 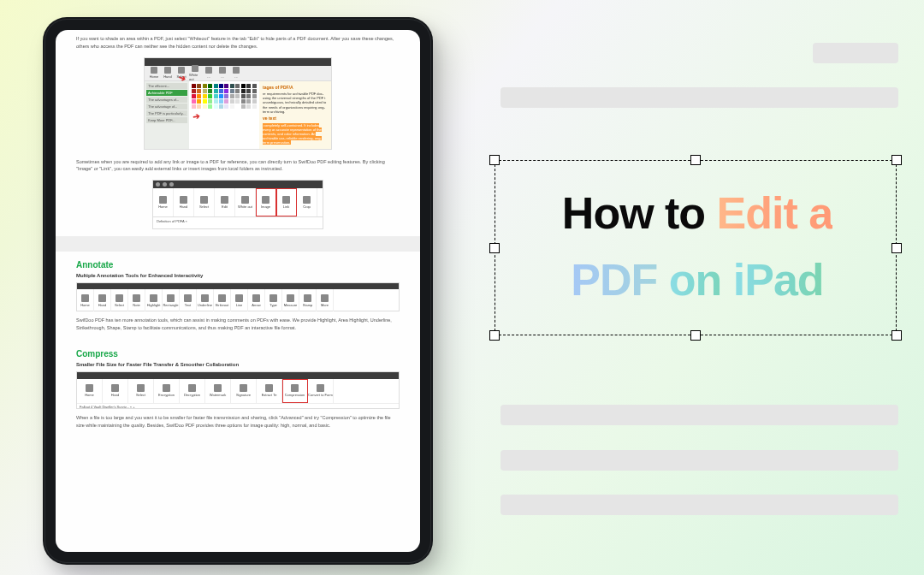 What do you see at coordinates (171, 300) in the screenshot?
I see `ribbon-button: Rectangle` at bounding box center [171, 300].